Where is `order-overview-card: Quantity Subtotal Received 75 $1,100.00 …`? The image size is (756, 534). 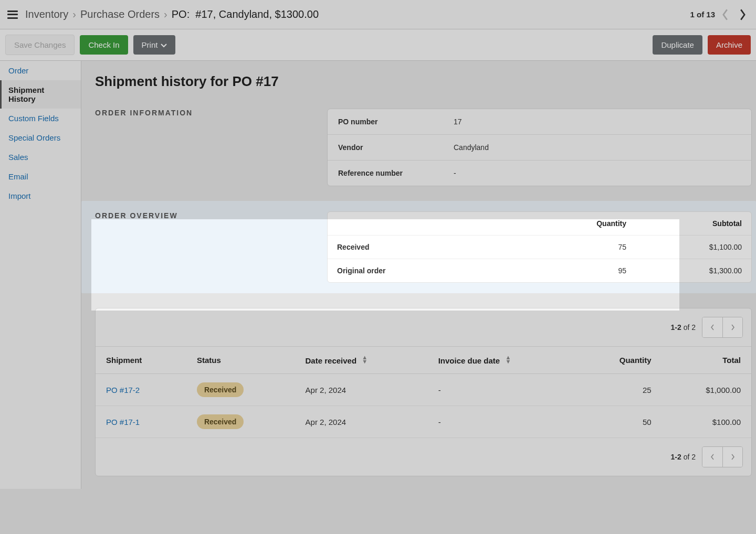
order-overview-card: Quantity Subtotal Received 75 $1,100.00 … is located at coordinates (540, 247).